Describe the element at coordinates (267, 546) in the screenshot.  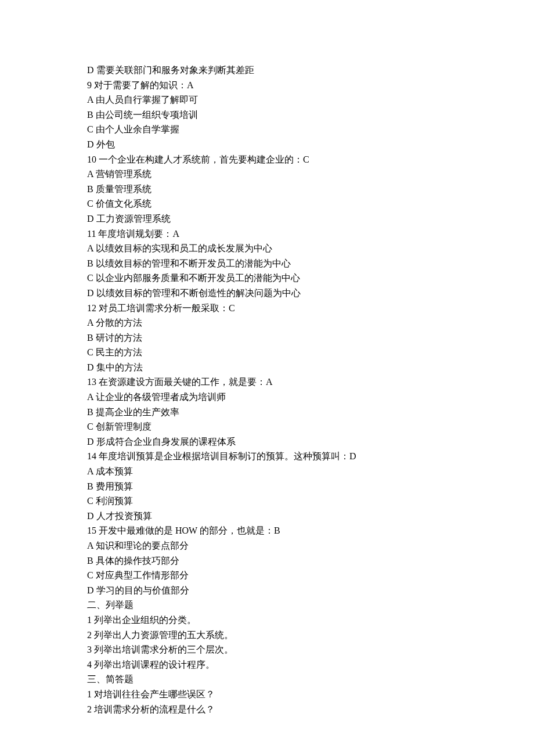
I see `text-line: A 知识和理论的要点部分` at that location.